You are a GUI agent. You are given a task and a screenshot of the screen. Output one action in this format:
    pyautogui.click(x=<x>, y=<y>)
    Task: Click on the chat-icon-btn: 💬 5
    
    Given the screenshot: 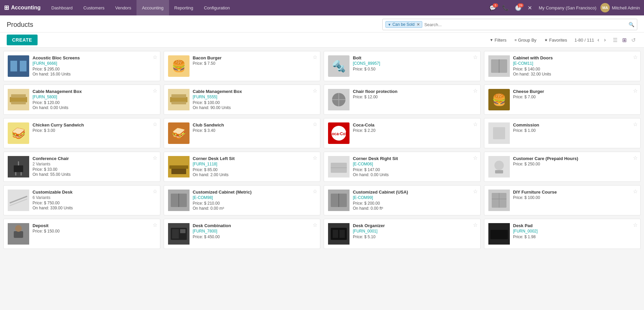 What is the action you would take?
    pyautogui.click(x=493, y=8)
    